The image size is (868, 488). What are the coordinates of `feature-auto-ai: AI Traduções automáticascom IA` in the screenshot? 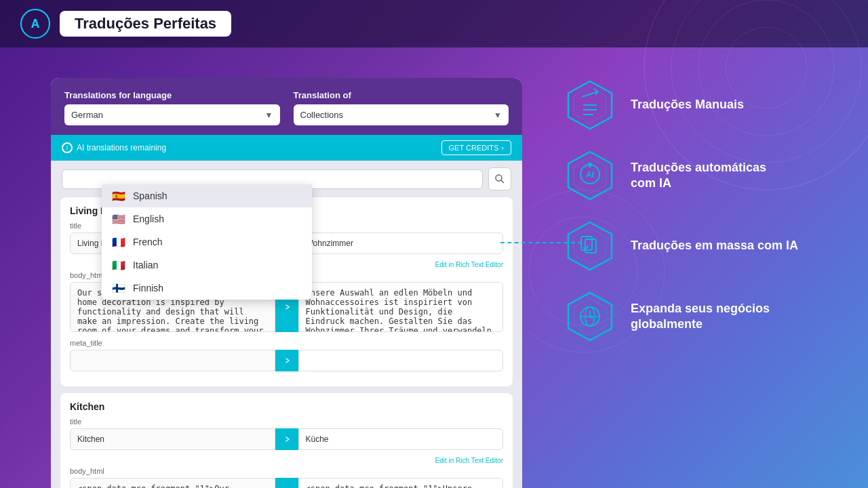 It's located at (705, 176).